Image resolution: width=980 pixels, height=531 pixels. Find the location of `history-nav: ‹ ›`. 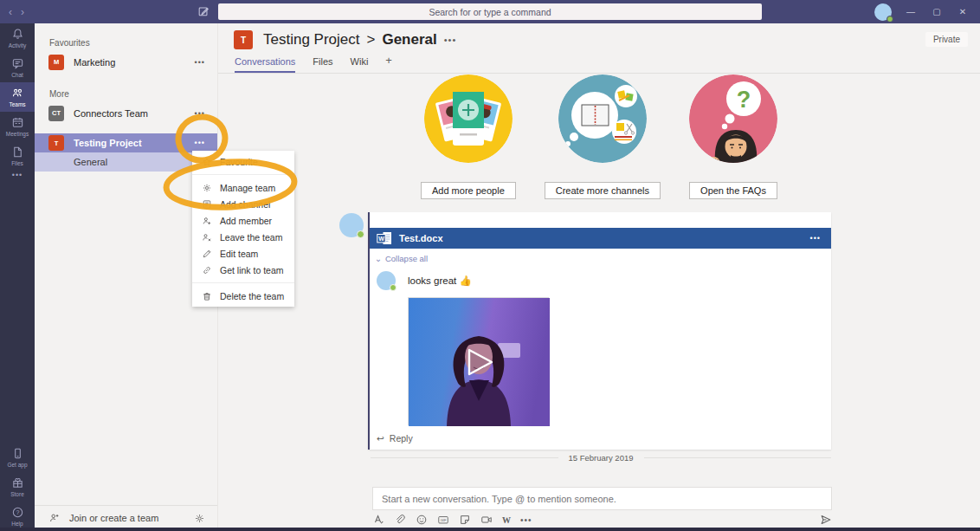

history-nav: ‹ › is located at coordinates (12, 12).